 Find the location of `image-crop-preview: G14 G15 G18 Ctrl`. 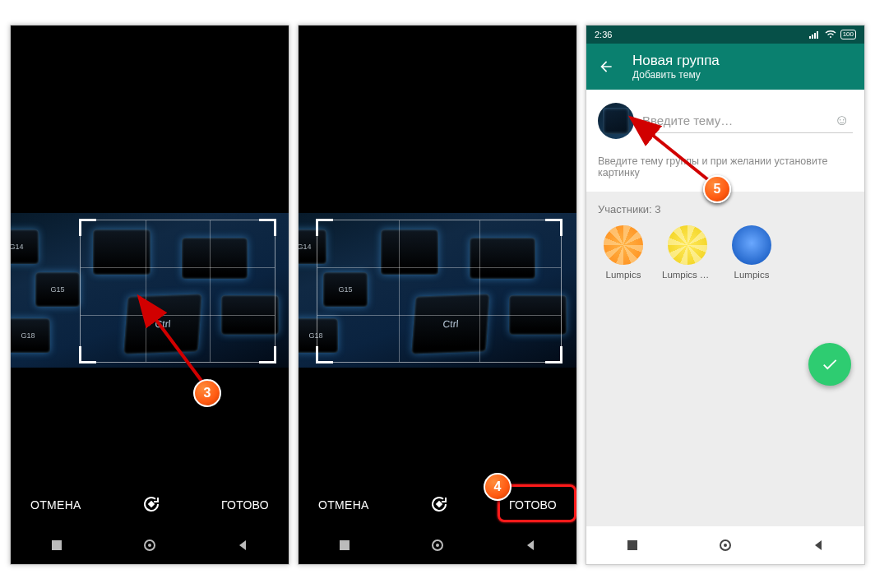

image-crop-preview: G14 G15 G18 Ctrl is located at coordinates (438, 290).